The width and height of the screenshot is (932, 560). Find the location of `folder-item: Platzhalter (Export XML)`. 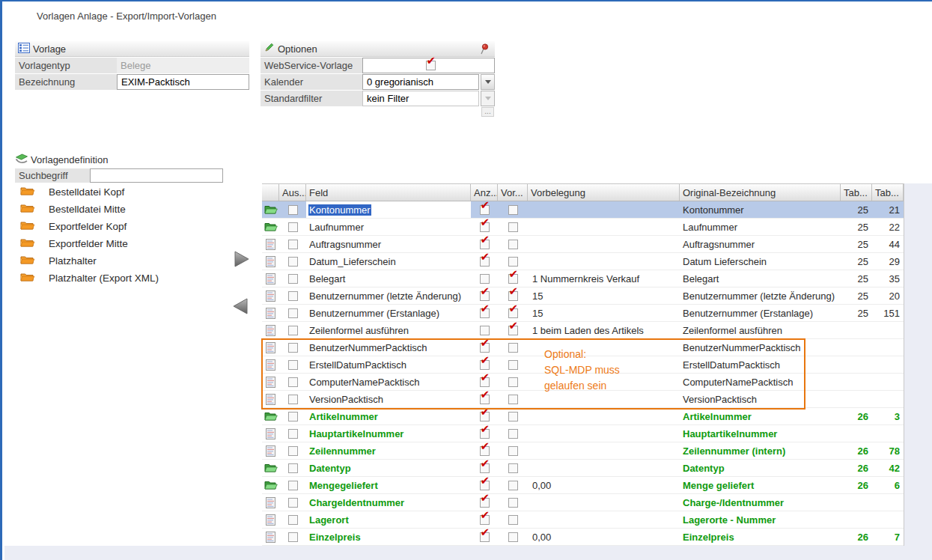

folder-item: Platzhalter (Export XML) is located at coordinates (119, 279).